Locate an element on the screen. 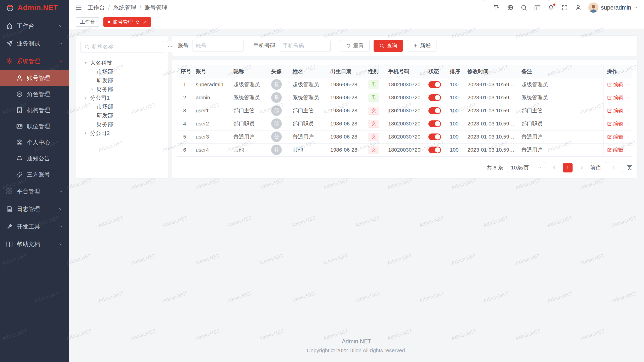 The width and height of the screenshot is (644, 362). sidebar-item-dev-tools: 开发工具 is located at coordinates (35, 227).